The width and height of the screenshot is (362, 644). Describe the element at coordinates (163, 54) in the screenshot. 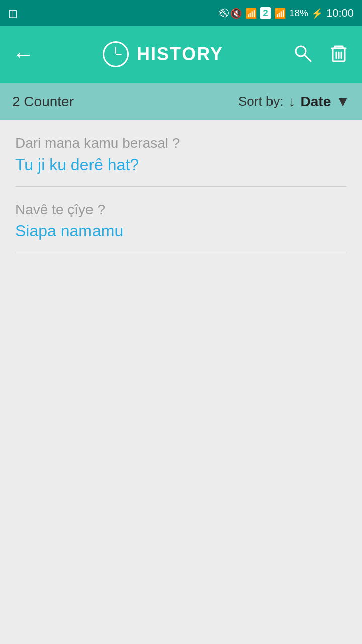

I see `app-bar-title-section: HISTORY` at that location.